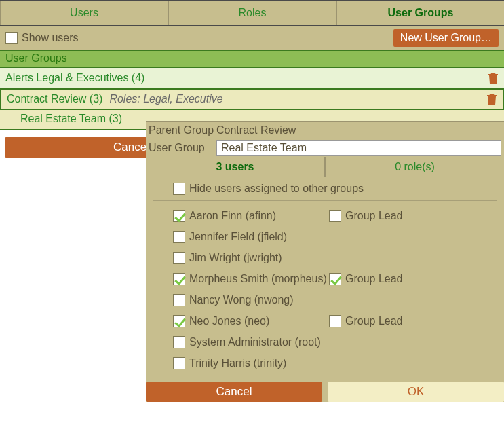 Image resolution: width=504 pixels, height=421 pixels. Describe the element at coordinates (252, 59) in the screenshot. I see `section-header: User Groups` at that location.